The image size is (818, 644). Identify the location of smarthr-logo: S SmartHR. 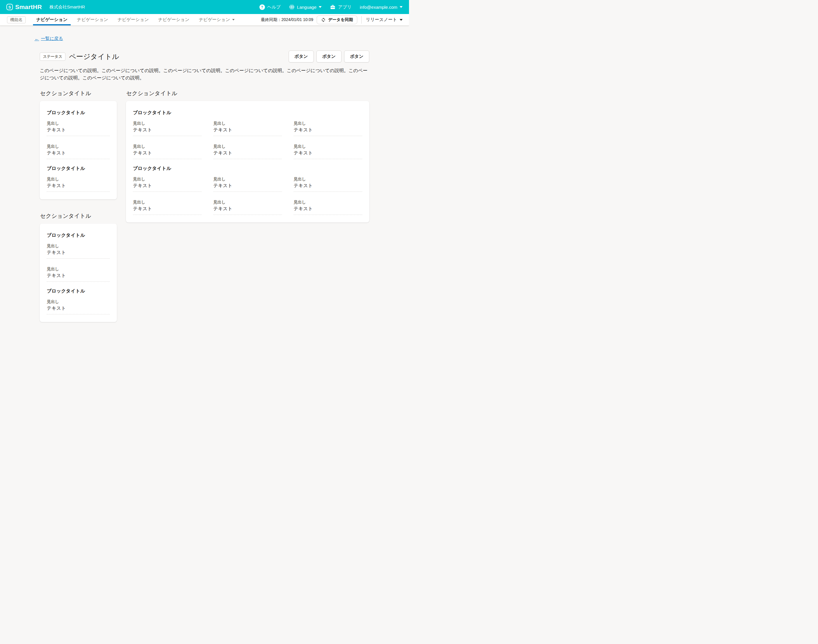
(24, 7).